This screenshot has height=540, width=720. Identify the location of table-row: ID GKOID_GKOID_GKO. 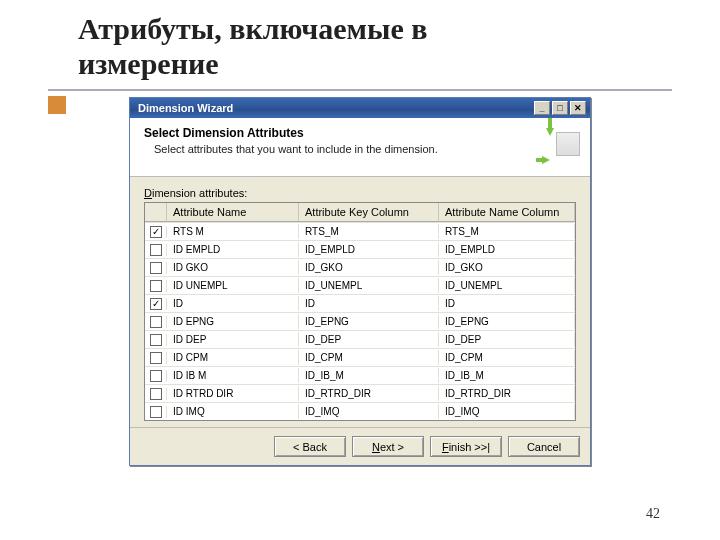
(360, 267).